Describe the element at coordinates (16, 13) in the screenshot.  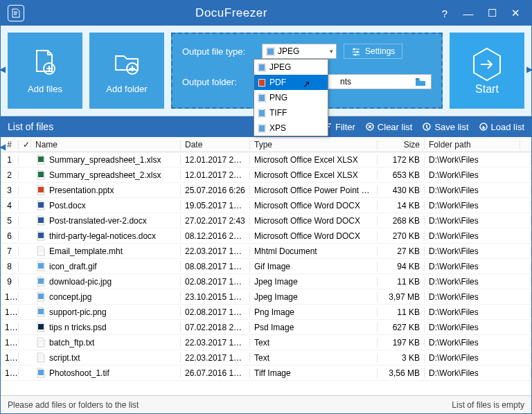
I see `app-logo-icon` at that location.